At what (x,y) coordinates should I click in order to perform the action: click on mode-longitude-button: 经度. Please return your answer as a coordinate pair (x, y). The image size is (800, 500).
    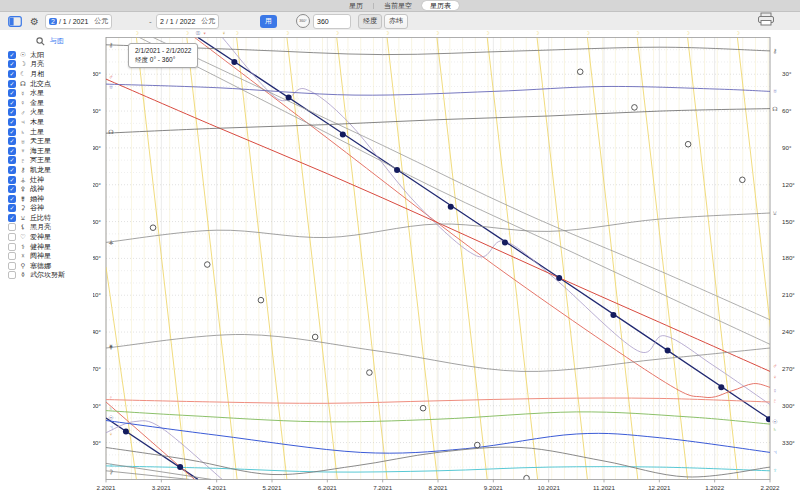
    Looking at the image, I should click on (370, 22).